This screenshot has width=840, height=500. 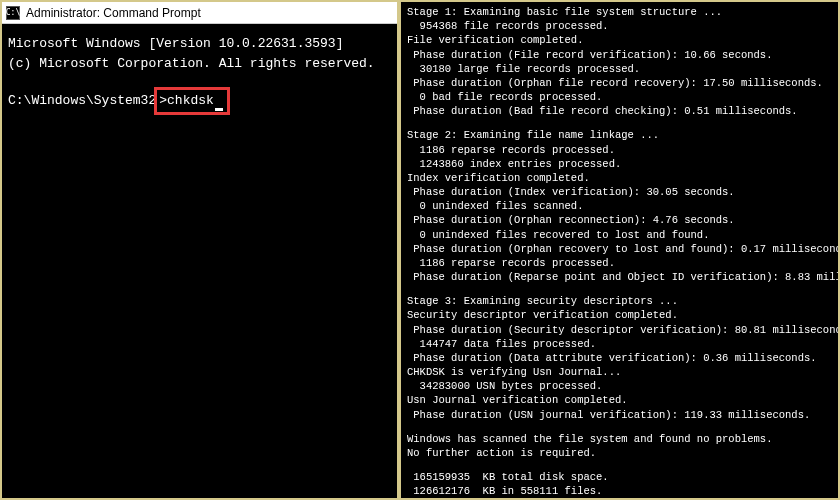 I want to click on output-line: Phase duration (Orphan reconnection): 4.…, so click(x=620, y=220).